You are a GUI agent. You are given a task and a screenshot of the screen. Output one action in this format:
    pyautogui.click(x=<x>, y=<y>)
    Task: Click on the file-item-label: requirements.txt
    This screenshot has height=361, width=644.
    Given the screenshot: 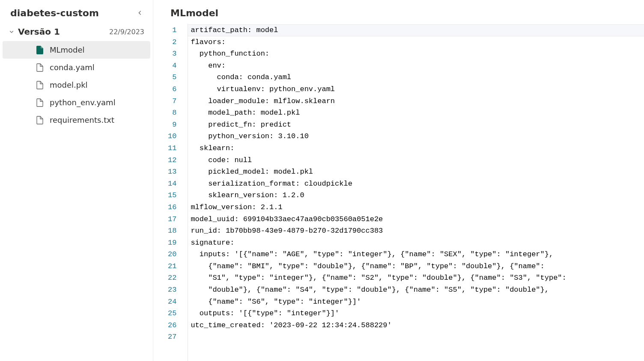 What is the action you would take?
    pyautogui.click(x=82, y=120)
    